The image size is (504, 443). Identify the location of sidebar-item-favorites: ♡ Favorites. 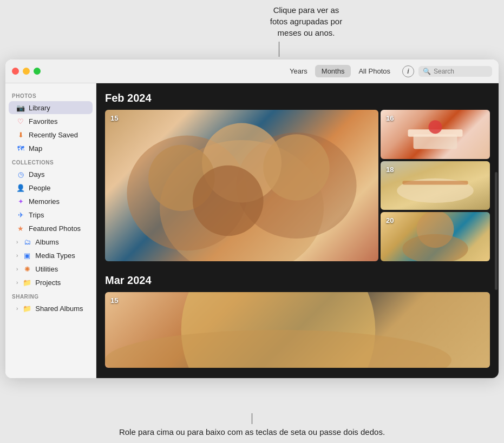
(51, 121).